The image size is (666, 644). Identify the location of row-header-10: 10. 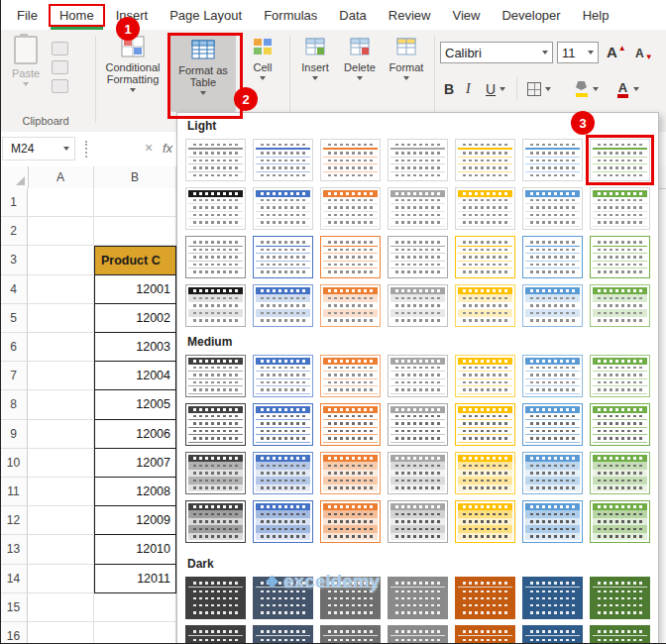
(14, 464).